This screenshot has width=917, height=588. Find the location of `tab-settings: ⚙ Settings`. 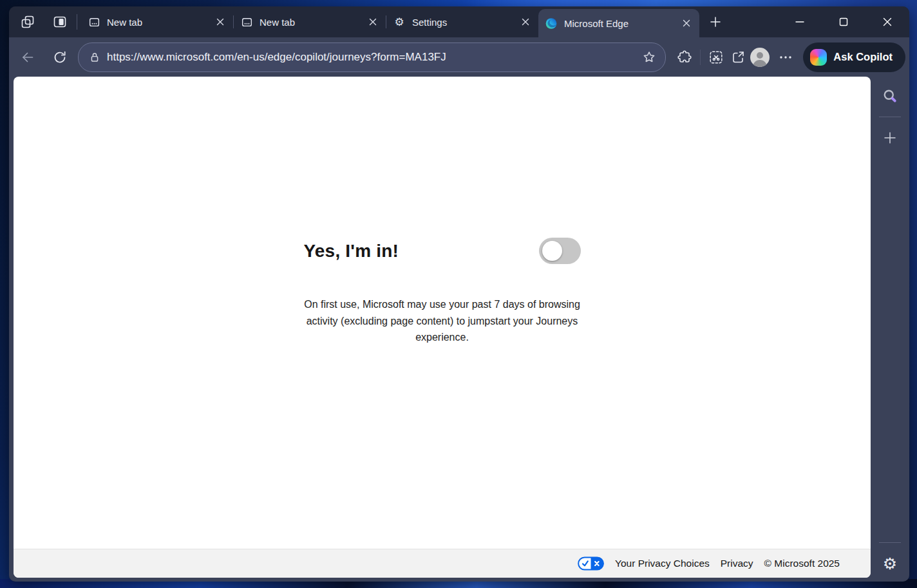

tab-settings: ⚙ Settings is located at coordinates (462, 22).